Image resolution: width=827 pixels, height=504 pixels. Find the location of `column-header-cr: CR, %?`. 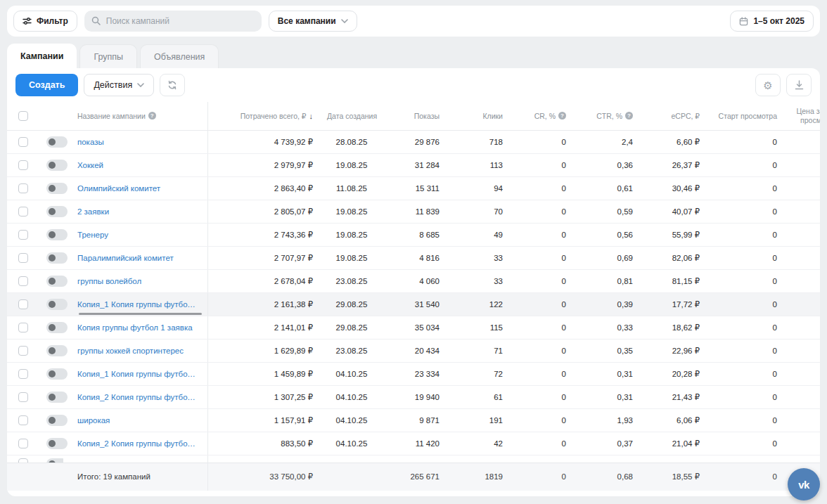

column-header-cr: CR, %? is located at coordinates (541, 116).